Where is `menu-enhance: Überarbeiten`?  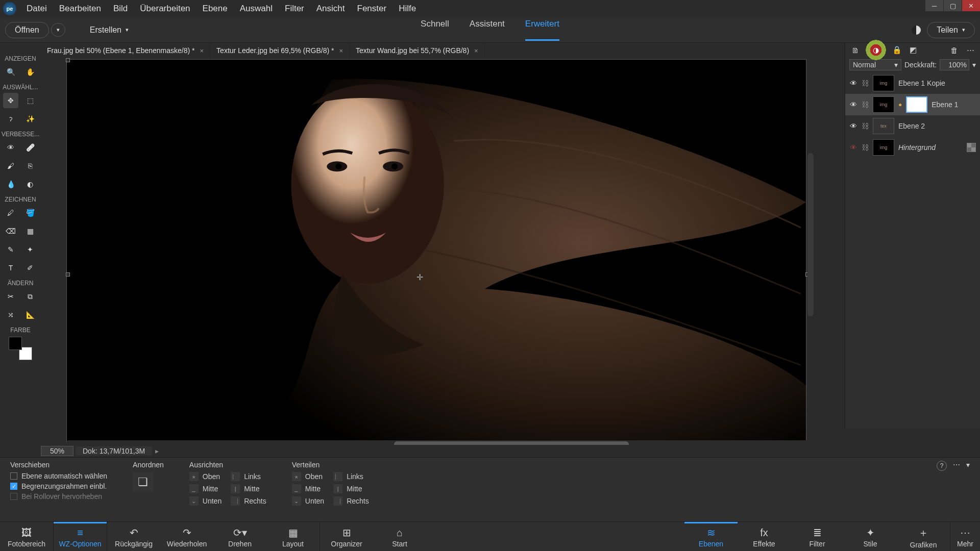 menu-enhance: Überarbeiten is located at coordinates (165, 9).